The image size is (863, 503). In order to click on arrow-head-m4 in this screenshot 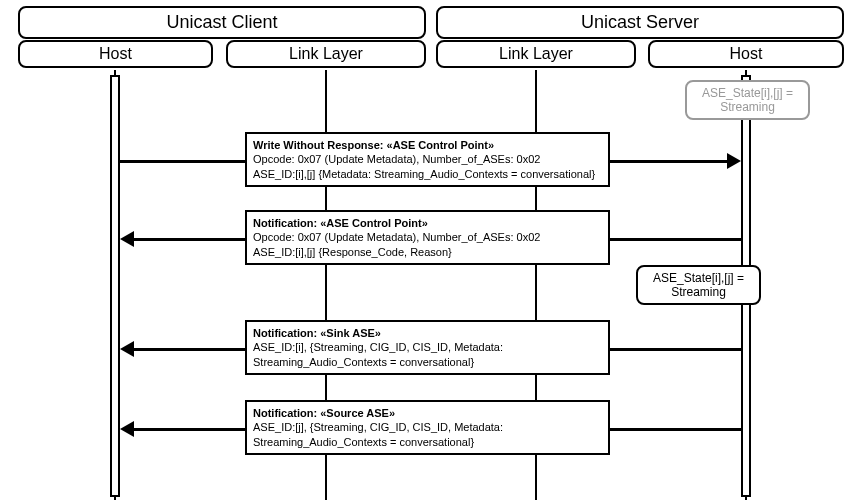, I will do `click(127, 429)`.